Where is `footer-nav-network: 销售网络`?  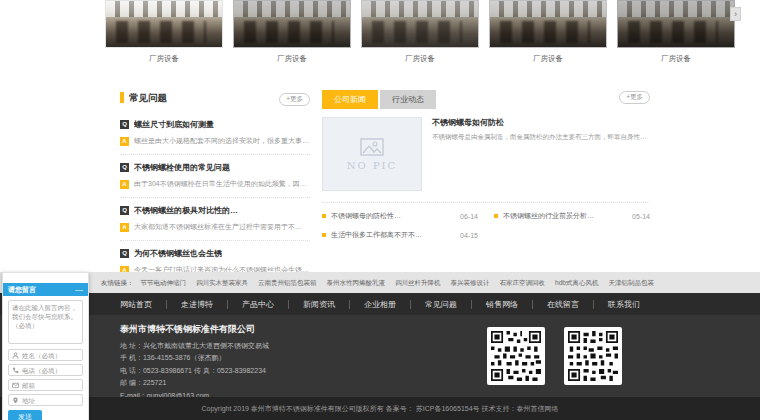 footer-nav-network: 销售网络 is located at coordinates (502, 304).